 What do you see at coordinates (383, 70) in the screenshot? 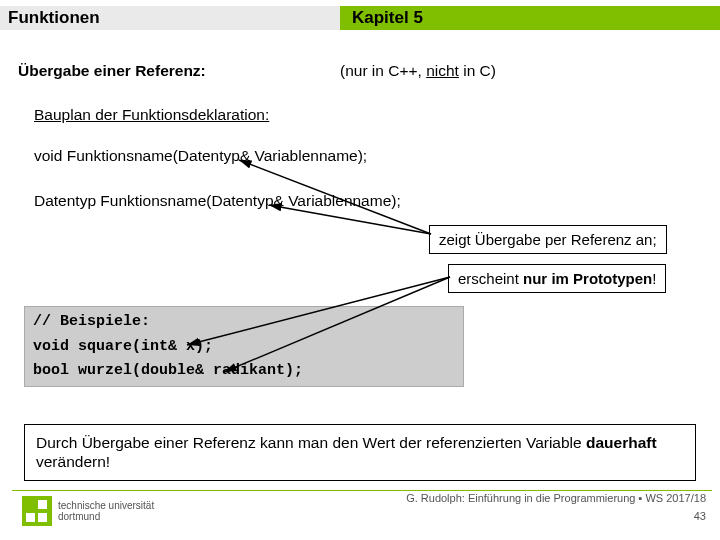
I see `note-pre: (nur in C++,` at bounding box center [383, 70].